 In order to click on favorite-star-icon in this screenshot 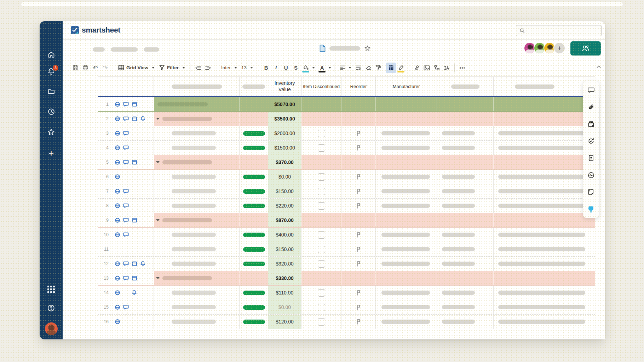, I will do `click(367, 48)`.